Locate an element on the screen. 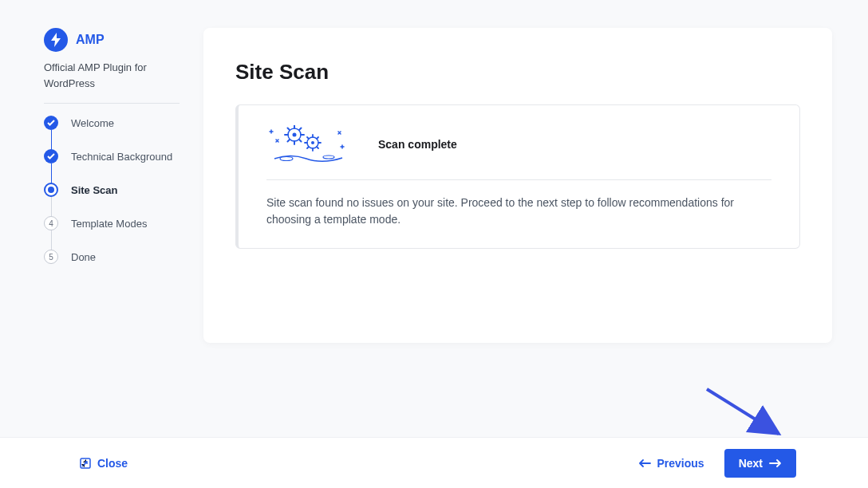 The width and height of the screenshot is (868, 488). pending-step-icon: 5 is located at coordinates (51, 257).